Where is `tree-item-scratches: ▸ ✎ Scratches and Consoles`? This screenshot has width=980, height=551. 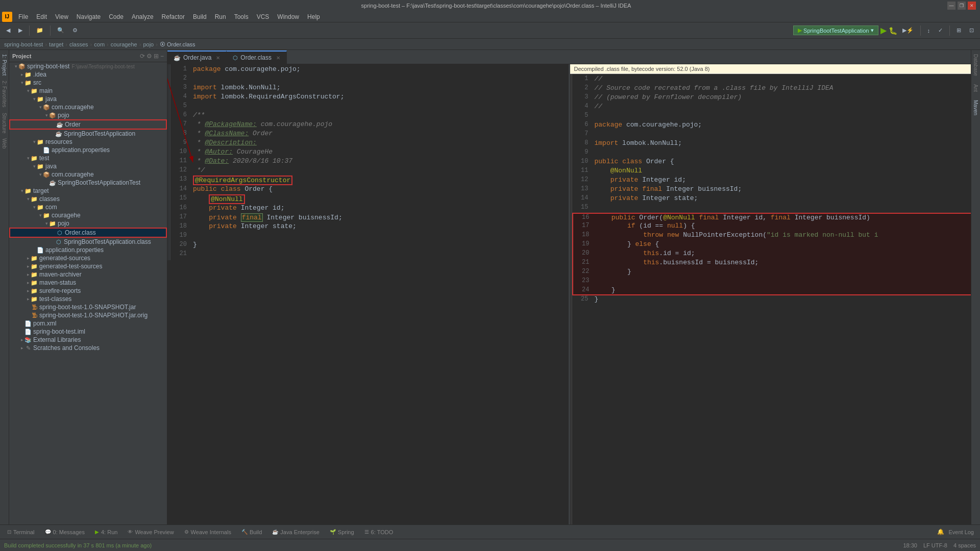 tree-item-scratches: ▸ ✎ Scratches and Consoles is located at coordinates (88, 348).